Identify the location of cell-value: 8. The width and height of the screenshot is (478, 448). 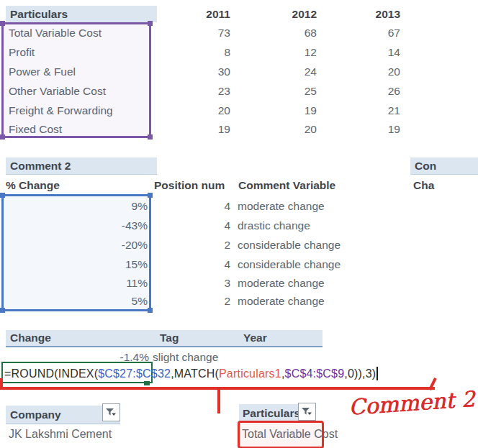
(202, 52).